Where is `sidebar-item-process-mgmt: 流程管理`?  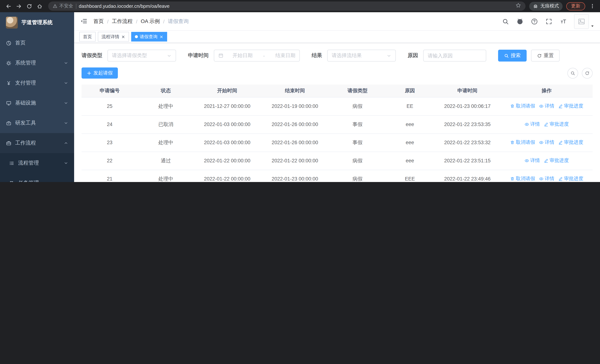 sidebar-item-process-mgmt: 流程管理 is located at coordinates (37, 163).